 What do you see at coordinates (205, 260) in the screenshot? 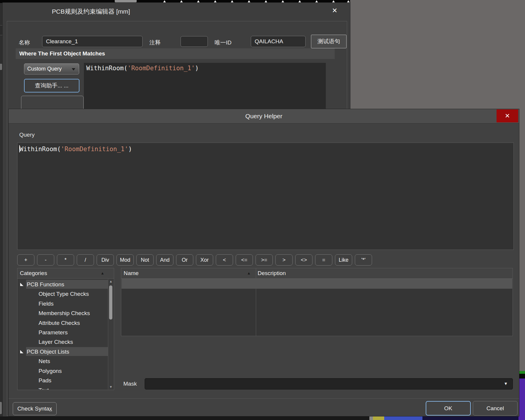
I see `operator-xor-button: Xor` at bounding box center [205, 260].